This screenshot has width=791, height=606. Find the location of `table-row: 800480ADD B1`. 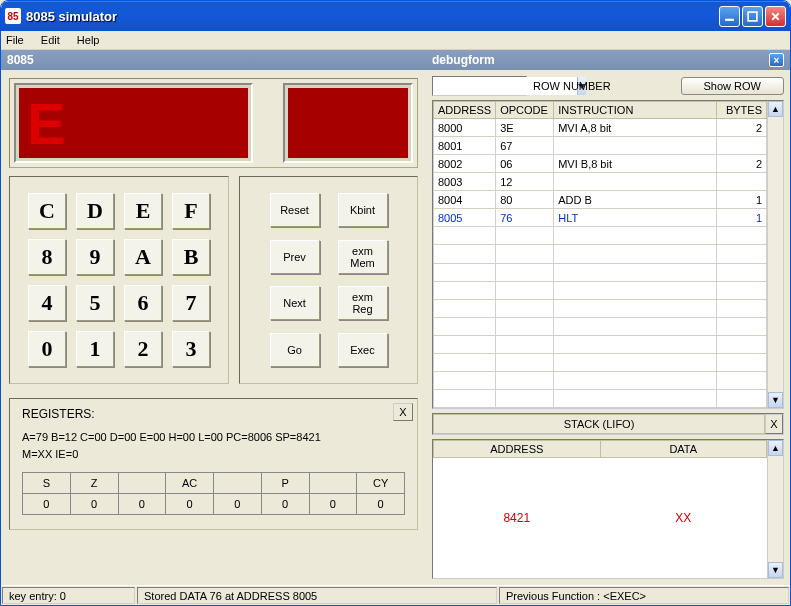

table-row: 800480ADD B1 is located at coordinates (600, 200).